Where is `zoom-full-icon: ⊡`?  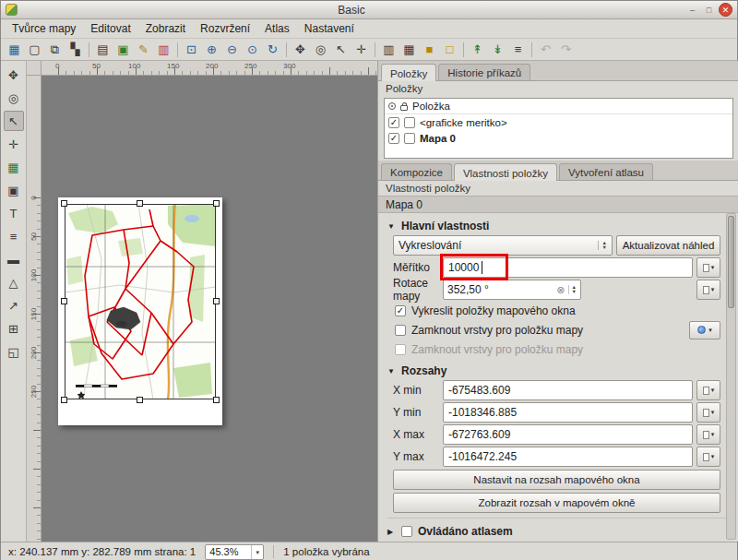
zoom-full-icon: ⊡ is located at coordinates (192, 50).